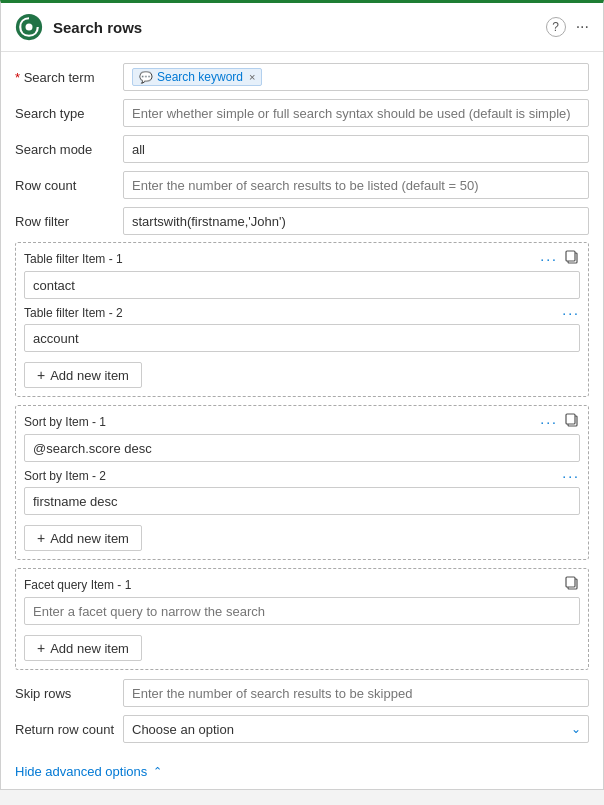 Image resolution: width=604 pixels, height=805 pixels. Describe the element at coordinates (560, 258) in the screenshot. I see `table-filter-item-1-actions: ···` at that location.